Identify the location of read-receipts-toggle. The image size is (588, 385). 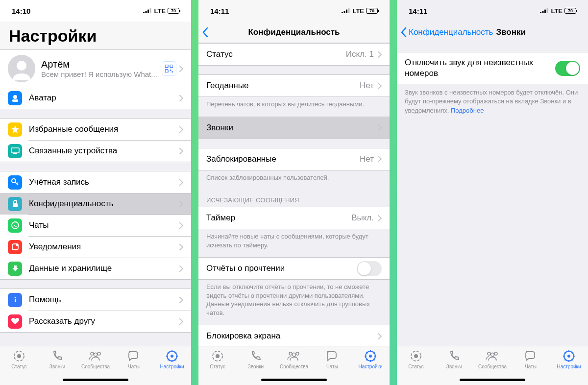
(369, 268).